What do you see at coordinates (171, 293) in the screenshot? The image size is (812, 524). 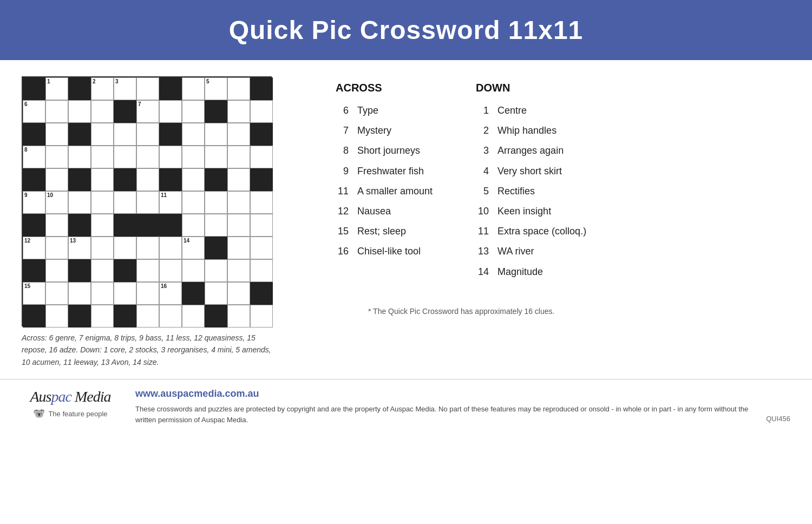 I see `cell-9-6: 16` at bounding box center [171, 293].